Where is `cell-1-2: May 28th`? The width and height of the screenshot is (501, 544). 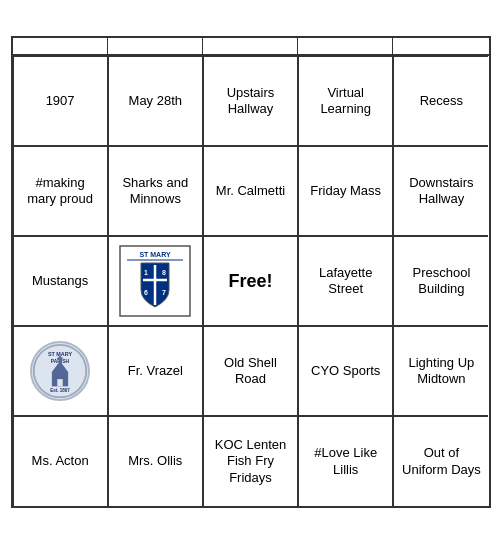
cell-1-2: May 28th is located at coordinates (156, 101).